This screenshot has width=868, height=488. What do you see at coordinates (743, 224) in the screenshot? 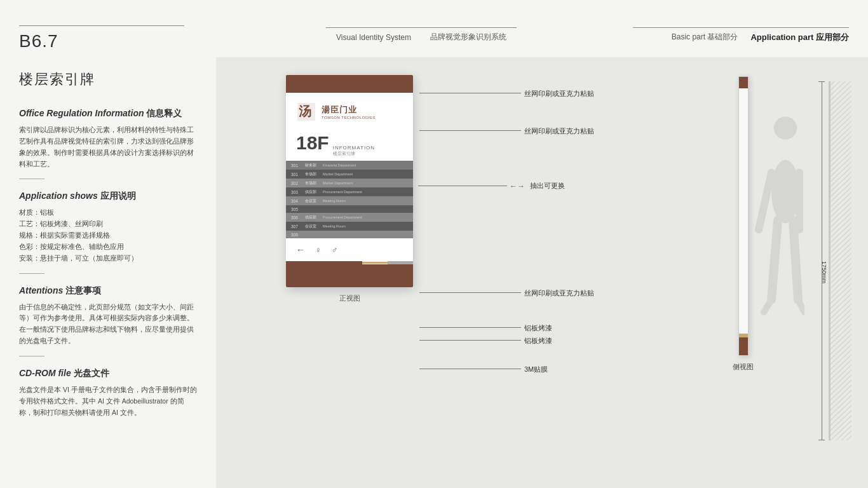
I see `side-view-container: 侧视图` at bounding box center [743, 224].